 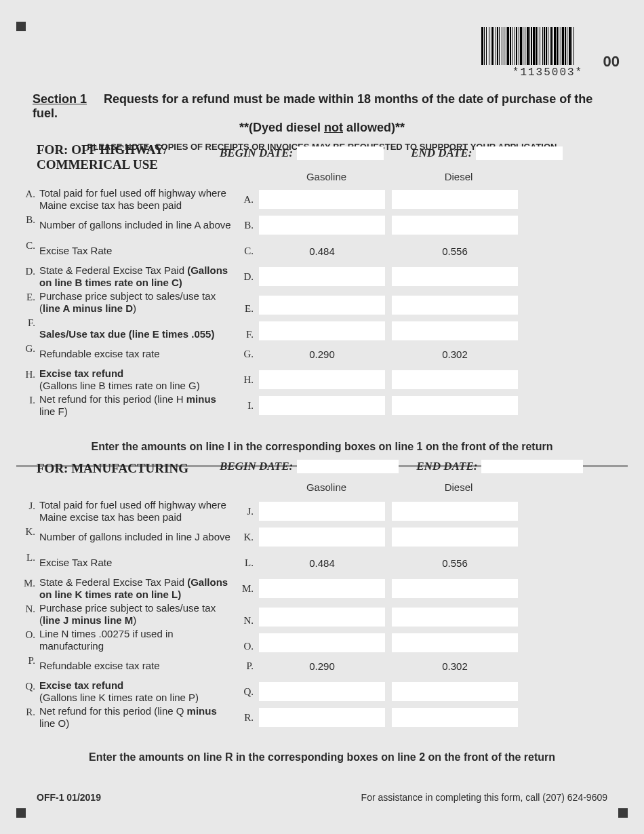 What do you see at coordinates (322, 643) in the screenshot?
I see `cell-O-gas` at bounding box center [322, 643].